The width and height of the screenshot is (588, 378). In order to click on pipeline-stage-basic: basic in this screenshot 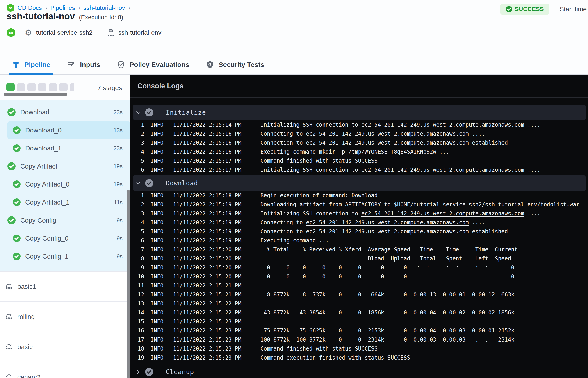, I will do `click(65, 347)`.